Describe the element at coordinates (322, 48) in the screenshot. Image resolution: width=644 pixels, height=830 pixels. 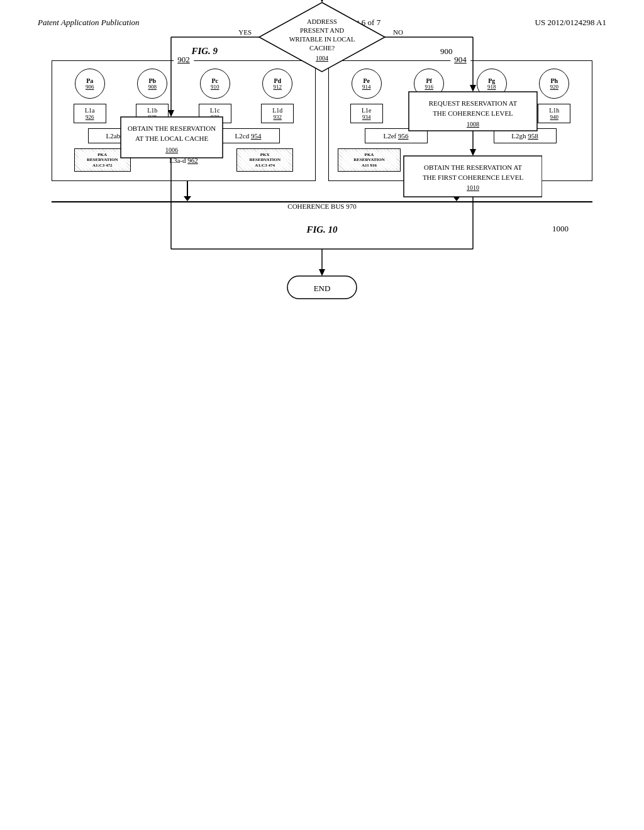
I see `svg-text: CACHE?` at that location.